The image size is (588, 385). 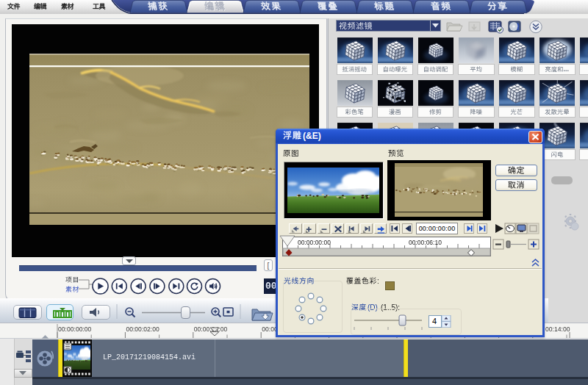 What do you see at coordinates (558, 329) in the screenshot?
I see `svg-text: 00:14:00` at bounding box center [558, 329].